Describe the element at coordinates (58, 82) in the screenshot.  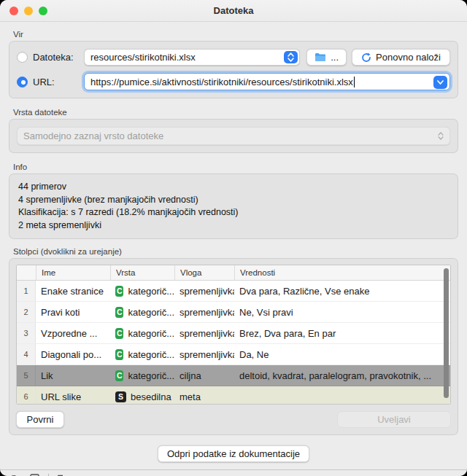
I see `url-radio-label: URL:` at that location.